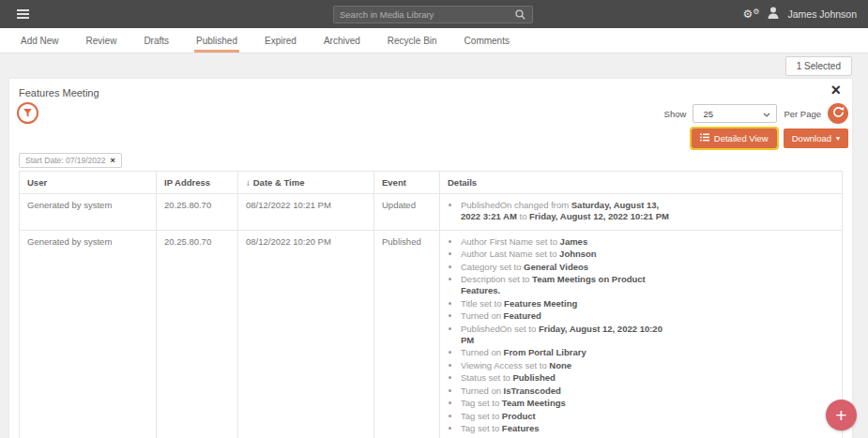 This screenshot has width=868, height=438. Describe the element at coordinates (566, 366) in the screenshot. I see `detail-bullet: Viewing Access set to None` at that location.